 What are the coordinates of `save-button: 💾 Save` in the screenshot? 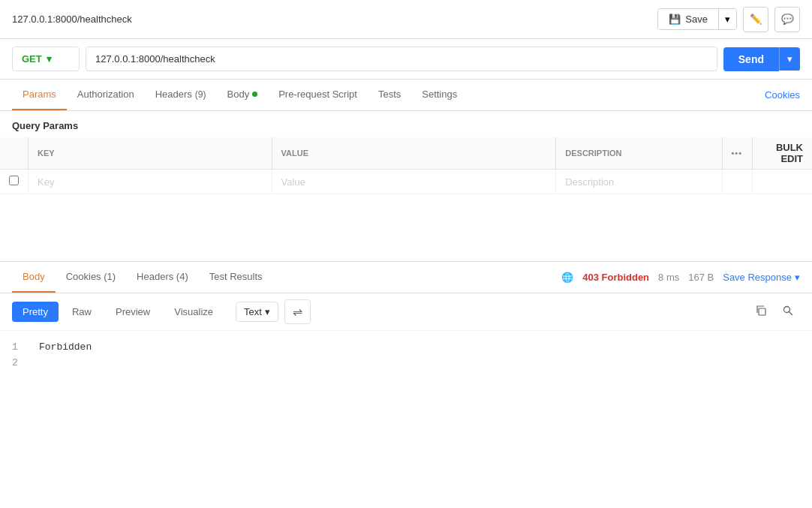 It's located at (688, 20).